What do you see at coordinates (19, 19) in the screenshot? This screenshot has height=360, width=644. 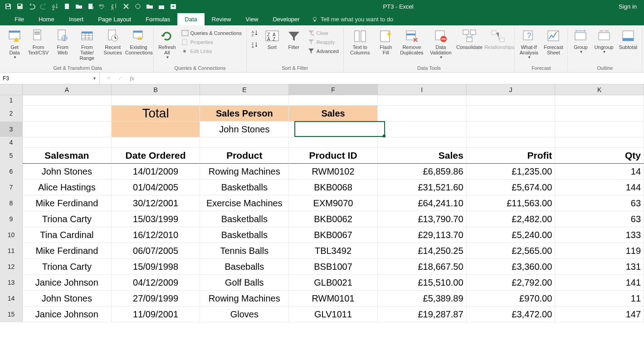 I see `tab-file: File` at bounding box center [19, 19].